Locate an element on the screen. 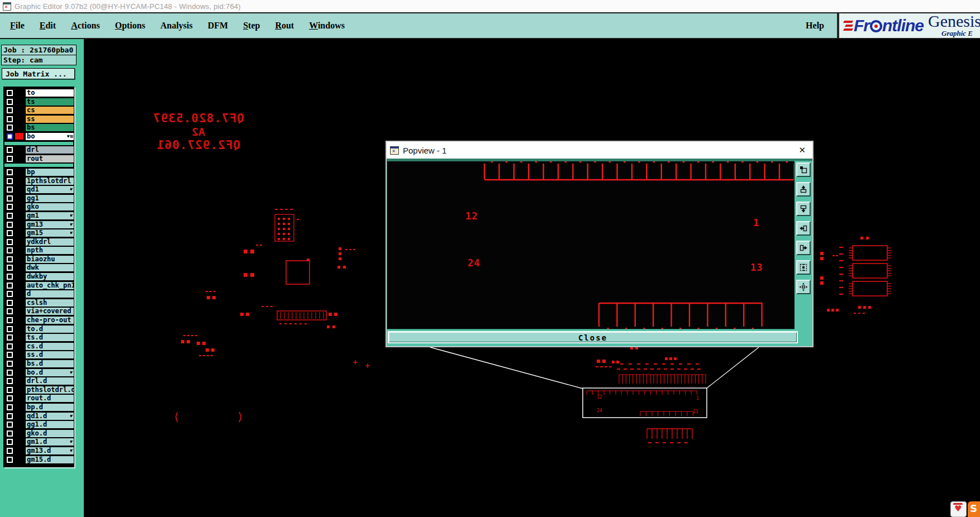 This screenshot has height=517, width=980. popview-pan-up-button is located at coordinates (803, 189).